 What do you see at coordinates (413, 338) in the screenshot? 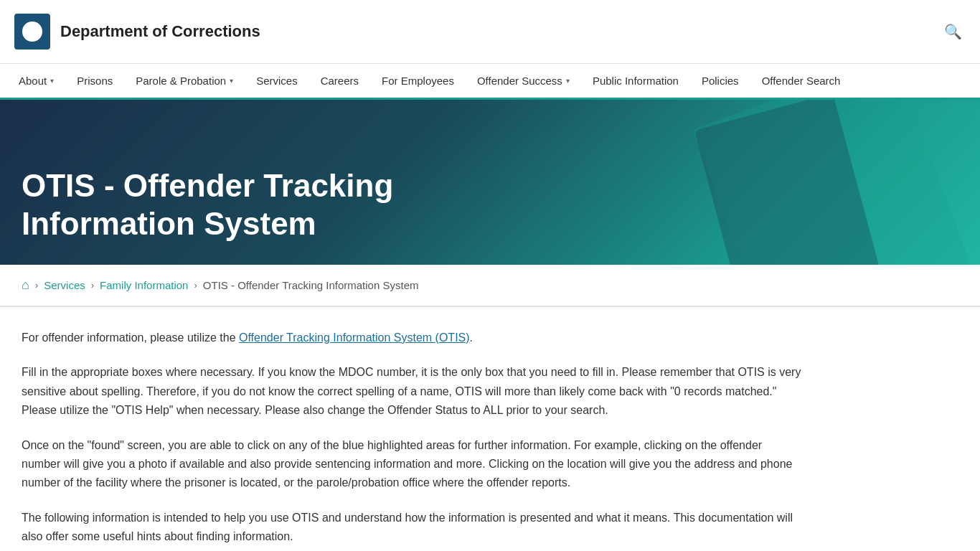
I see `content-paragraph-1: For offender information, please utilize…` at bounding box center [413, 338].